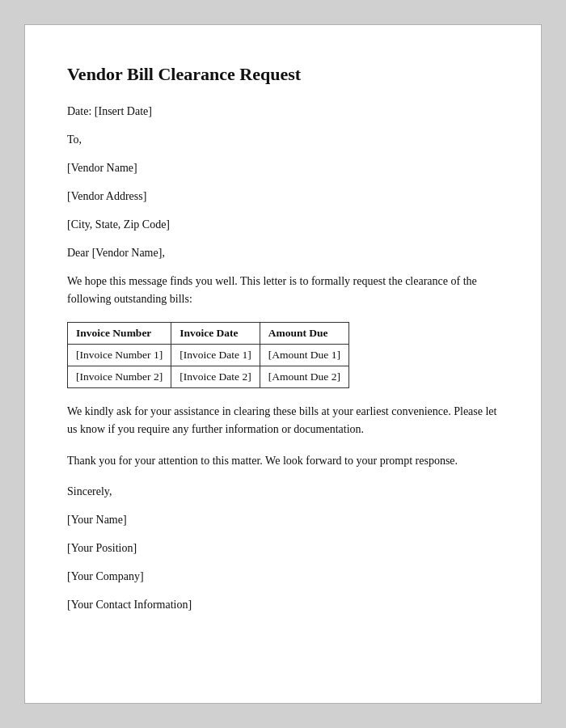  Describe the element at coordinates (283, 196) in the screenshot. I see `vendor-address: [Vendor Address]` at that location.